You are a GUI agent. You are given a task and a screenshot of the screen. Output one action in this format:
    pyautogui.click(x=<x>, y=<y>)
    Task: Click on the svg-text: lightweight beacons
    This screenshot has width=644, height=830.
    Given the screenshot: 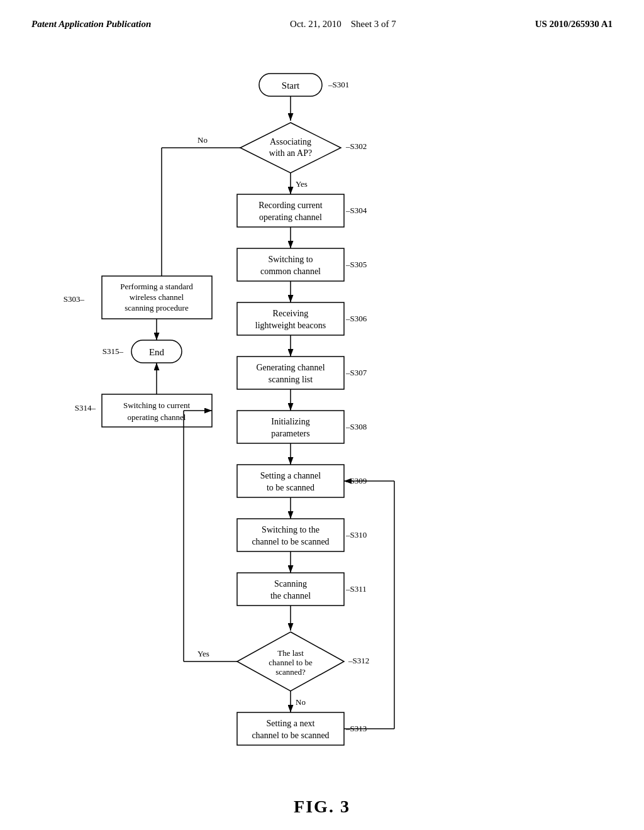 What is the action you would take?
    pyautogui.click(x=291, y=326)
    